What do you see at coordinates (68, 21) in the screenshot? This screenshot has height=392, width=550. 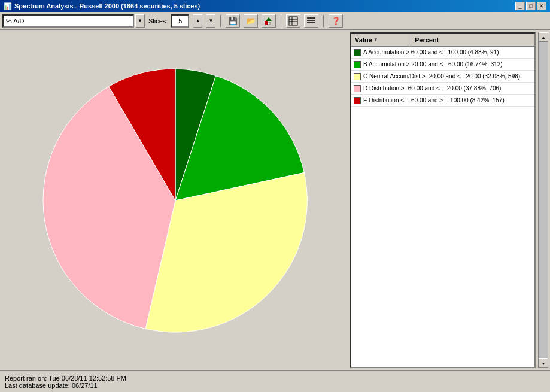 I see `analysis-dropdown: % A/D` at bounding box center [68, 21].